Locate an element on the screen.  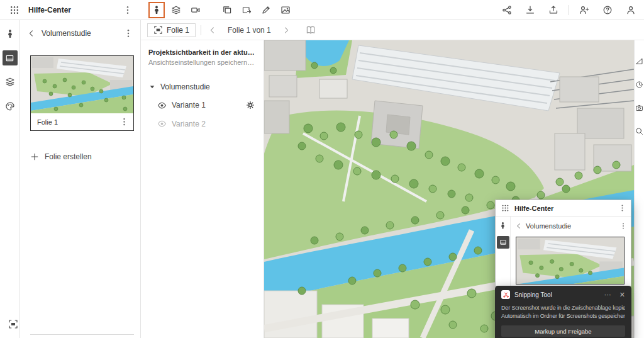
map-search-button is located at coordinates (640, 131).